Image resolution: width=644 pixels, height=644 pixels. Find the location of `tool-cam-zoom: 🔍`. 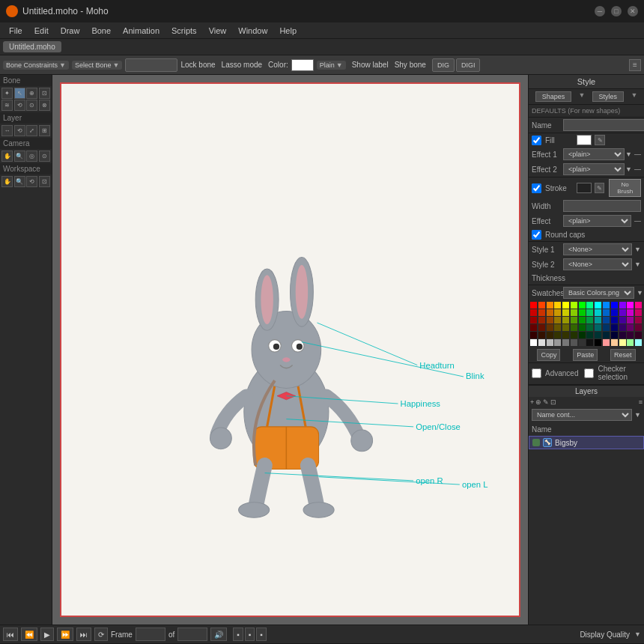

tool-cam-zoom: 🔍 is located at coordinates (19, 156).